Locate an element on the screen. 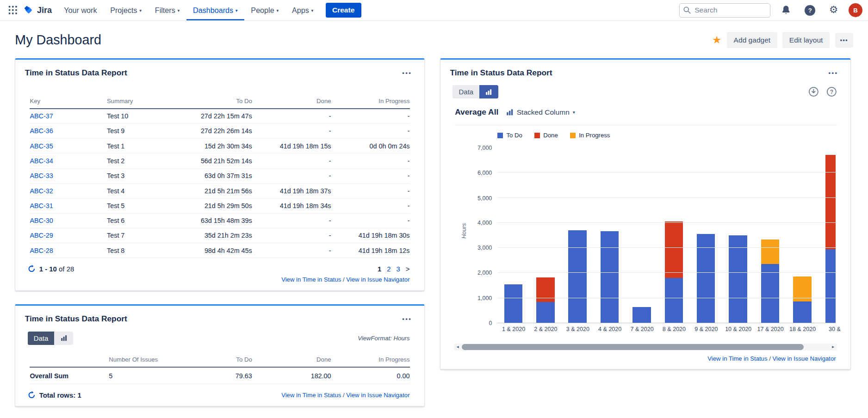 The image size is (868, 418). issue-summary: Test 1 is located at coordinates (143, 146).